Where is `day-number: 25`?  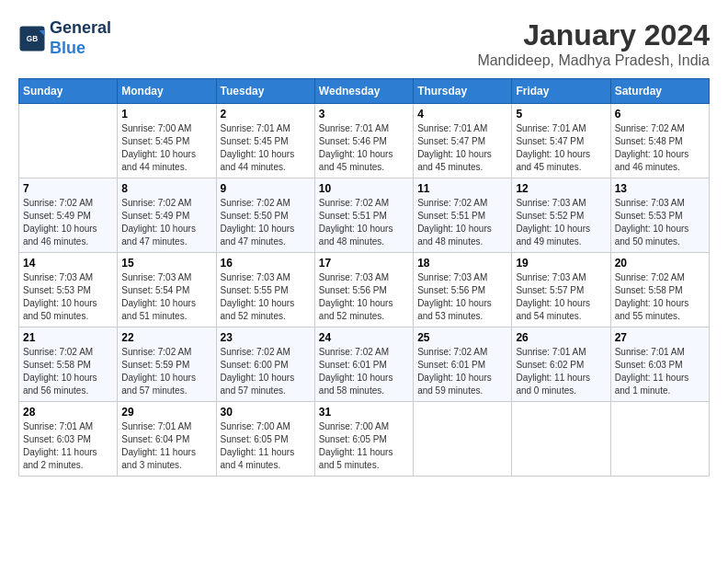 day-number: 25 is located at coordinates (462, 338).